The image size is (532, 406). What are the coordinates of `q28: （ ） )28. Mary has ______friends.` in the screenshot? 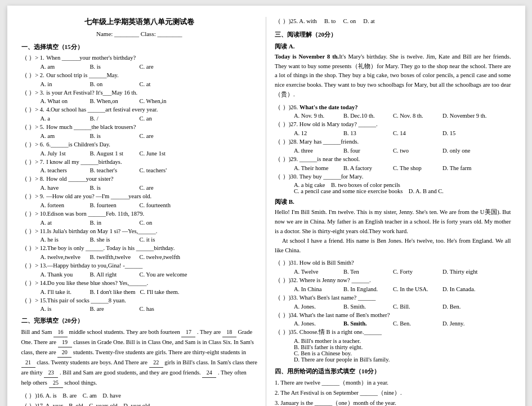 It's located at (393, 142).